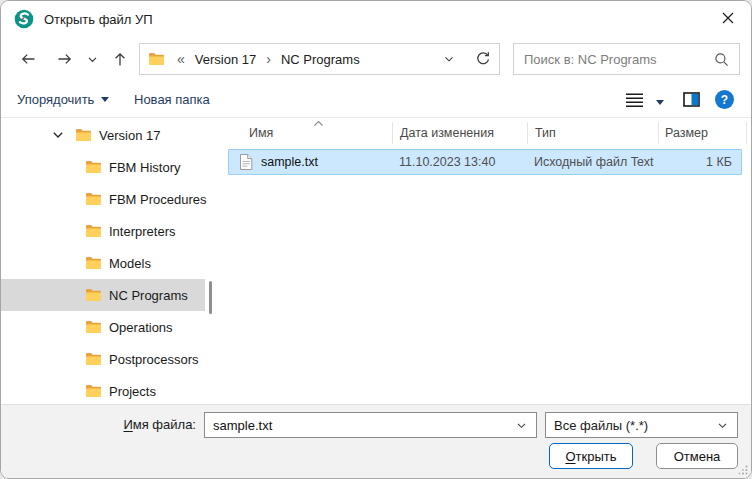  Describe the element at coordinates (103, 327) in the screenshot. I see `tree-item-operations: Operations` at that location.